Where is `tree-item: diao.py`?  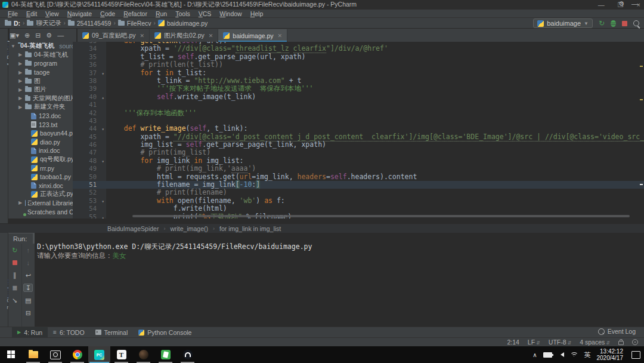 tree-item: diao.py is located at coordinates (42, 142).